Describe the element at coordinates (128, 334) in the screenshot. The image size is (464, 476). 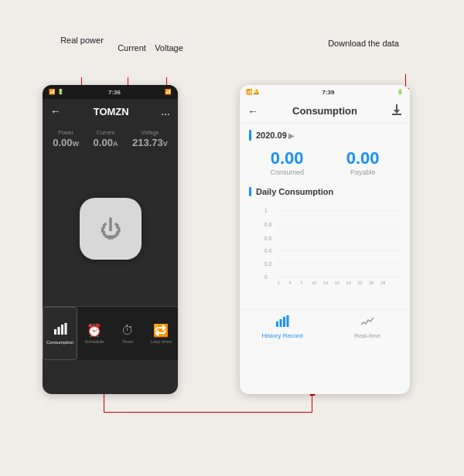
I see `nav-item-timer: ⏱ Timer` at that location.